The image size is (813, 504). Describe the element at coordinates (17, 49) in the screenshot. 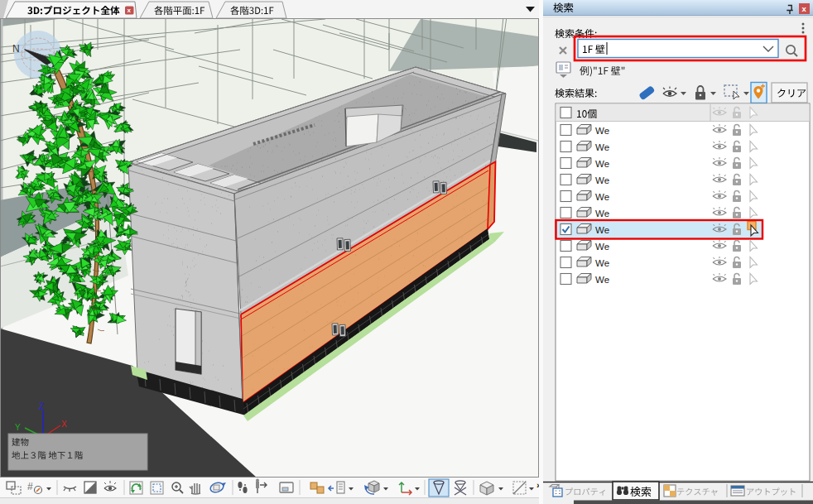

I see `svg-text: N` at that location.